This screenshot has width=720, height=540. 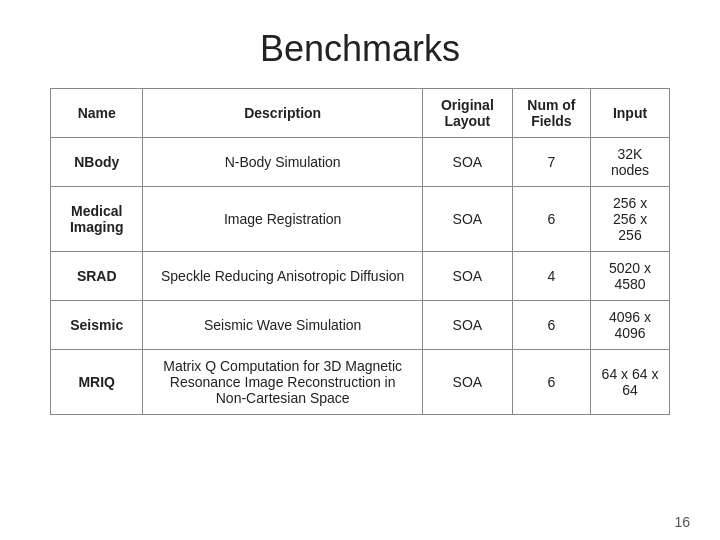 What do you see at coordinates (282, 162) in the screenshot?
I see `cell-description: N-Body Simulation` at bounding box center [282, 162].